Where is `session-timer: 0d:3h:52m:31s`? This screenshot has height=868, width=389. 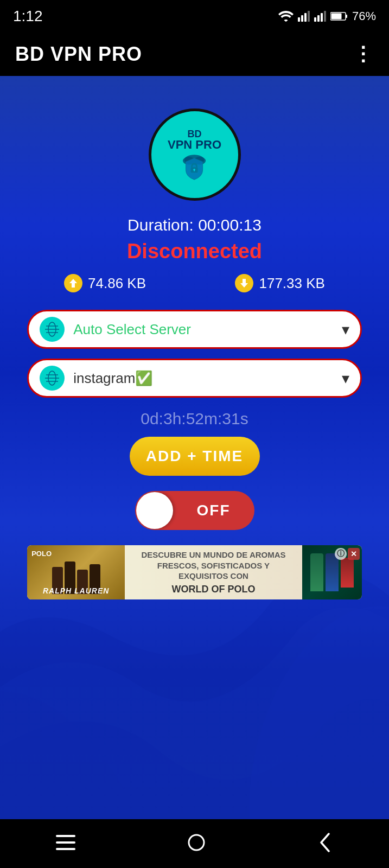 session-timer: 0d:3h:52m:31s is located at coordinates (194, 419).